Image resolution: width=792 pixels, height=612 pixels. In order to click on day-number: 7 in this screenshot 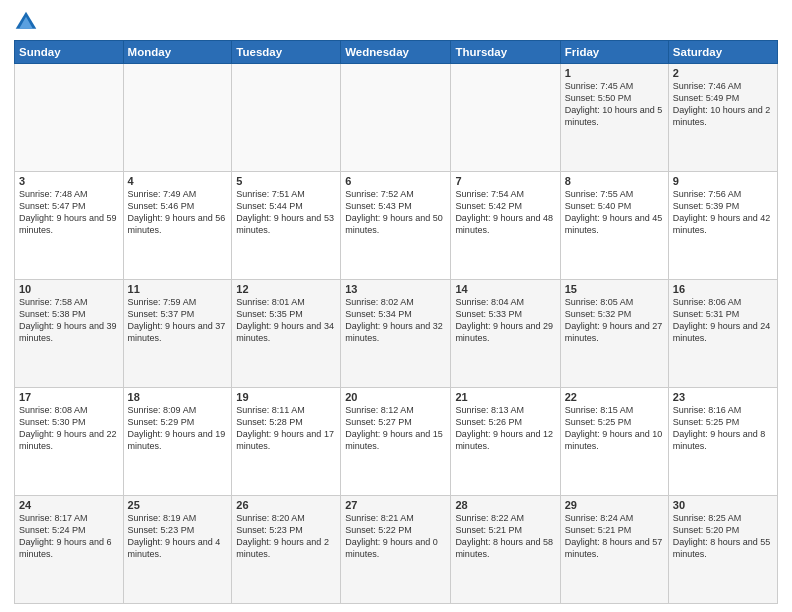, I will do `click(505, 181)`.